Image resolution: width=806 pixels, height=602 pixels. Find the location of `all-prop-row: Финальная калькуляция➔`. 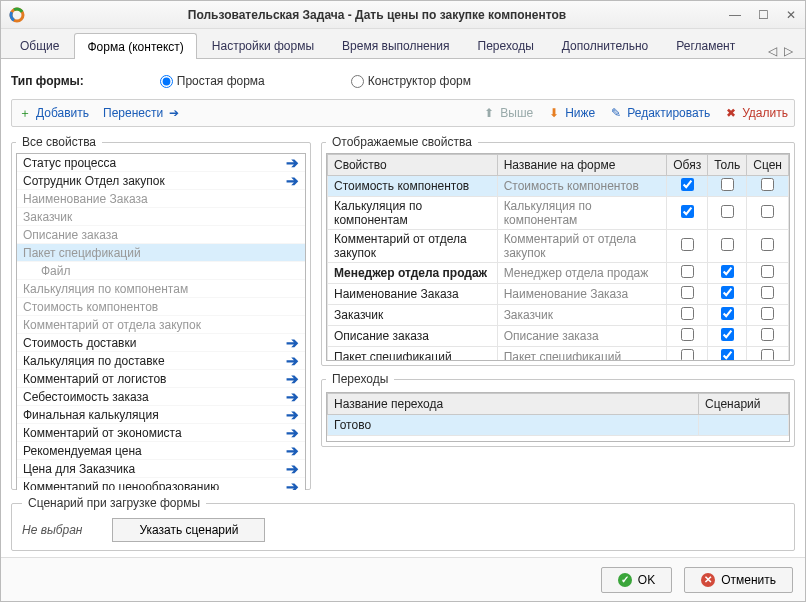

all-prop-row: Финальная калькуляция➔ is located at coordinates (161, 415).